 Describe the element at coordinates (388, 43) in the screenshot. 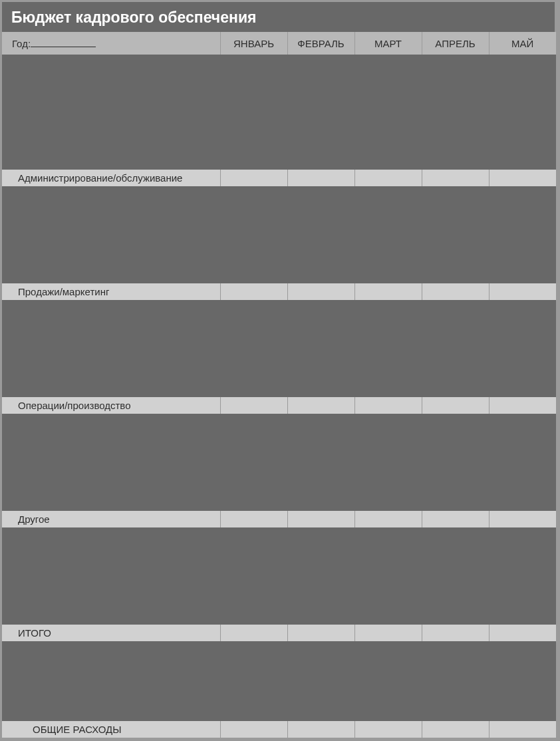

I see `month-header: МАРТ` at that location.